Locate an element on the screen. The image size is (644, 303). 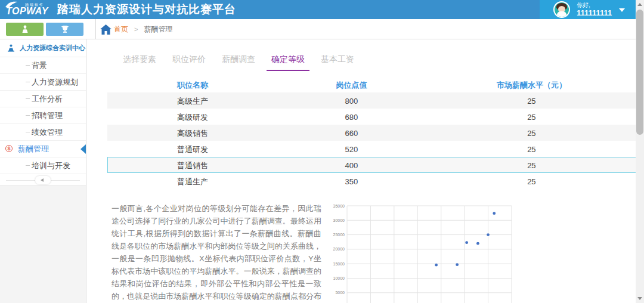
page-title: 踏瑞人力资源设计与对抗比赛平台 is located at coordinates (147, 10).